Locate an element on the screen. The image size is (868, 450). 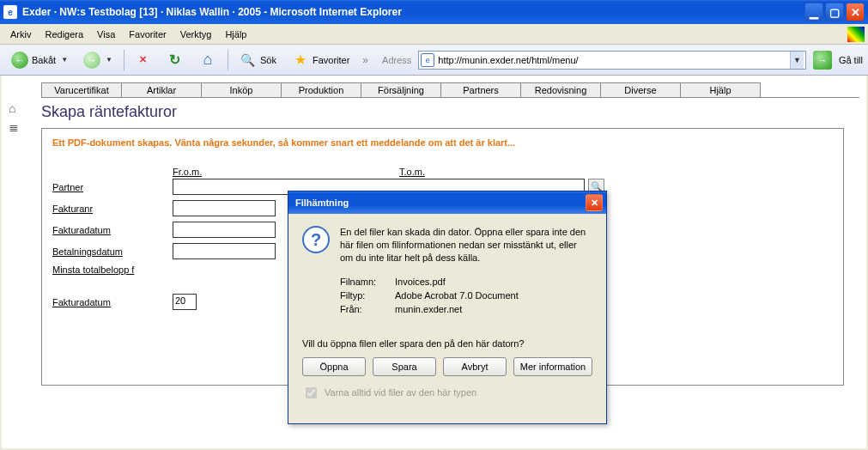
menu-hjalp: Hjälp is located at coordinates (235, 34).